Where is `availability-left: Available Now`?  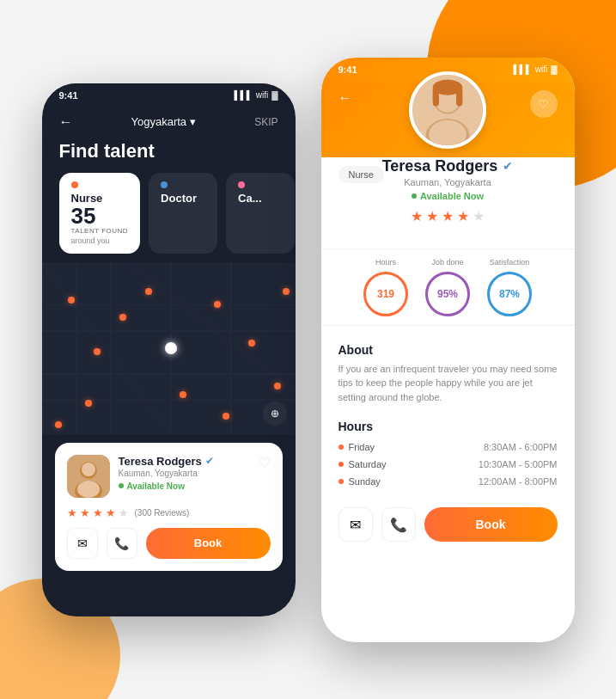
availability-left: Available Now is located at coordinates (184, 487).